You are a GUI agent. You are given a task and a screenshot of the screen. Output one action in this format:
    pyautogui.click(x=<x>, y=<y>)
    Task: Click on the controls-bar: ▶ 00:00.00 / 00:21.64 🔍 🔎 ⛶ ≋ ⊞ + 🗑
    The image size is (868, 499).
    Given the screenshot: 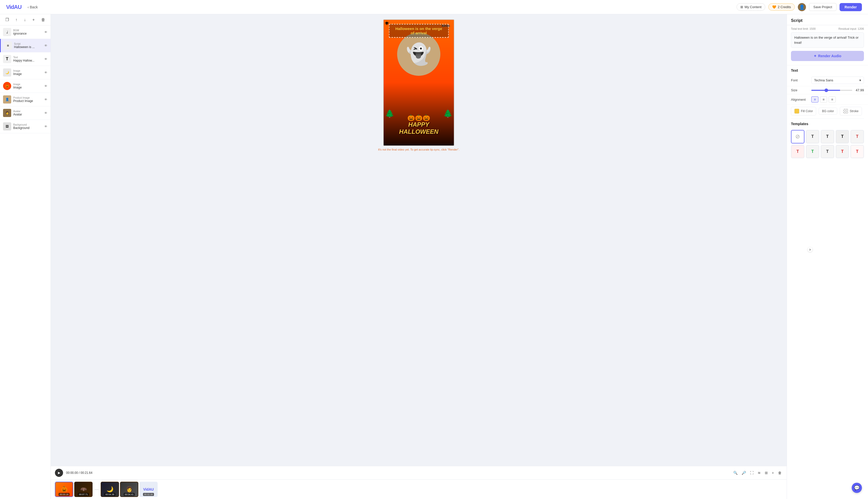 What is the action you would take?
    pyautogui.click(x=419, y=473)
    